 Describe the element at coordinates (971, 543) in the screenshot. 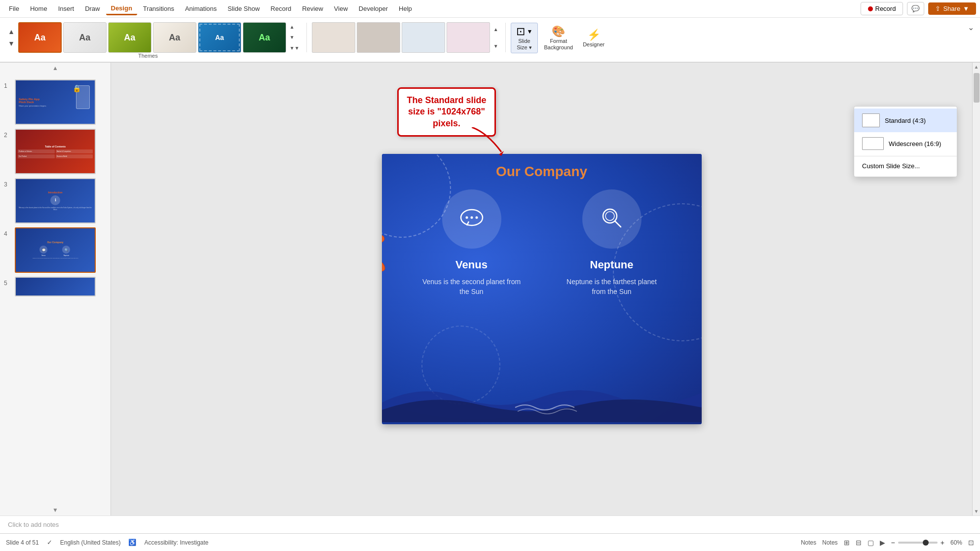

I see `fit-slide-icon: ⊡` at that location.